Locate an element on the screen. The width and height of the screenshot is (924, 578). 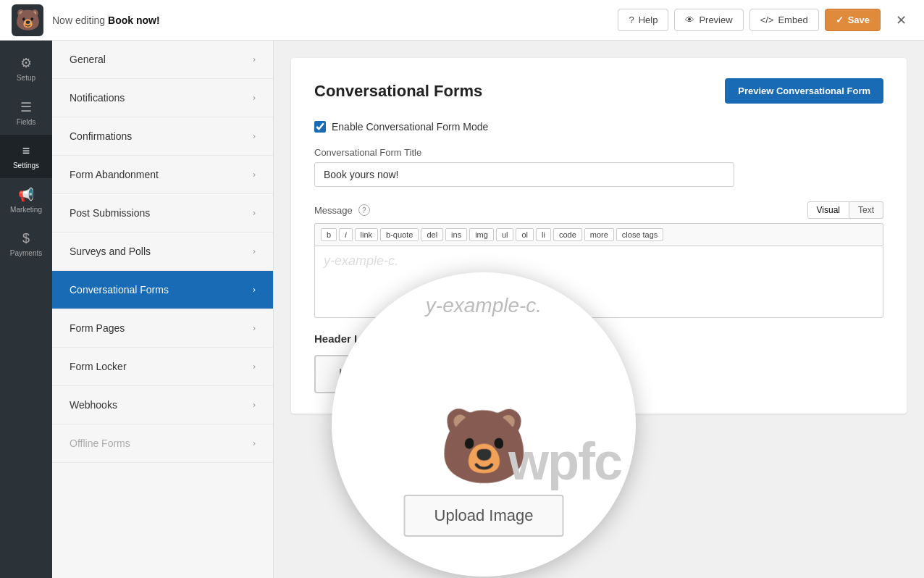
menu-item-confirmations: Confirmations › is located at coordinates (162, 136).